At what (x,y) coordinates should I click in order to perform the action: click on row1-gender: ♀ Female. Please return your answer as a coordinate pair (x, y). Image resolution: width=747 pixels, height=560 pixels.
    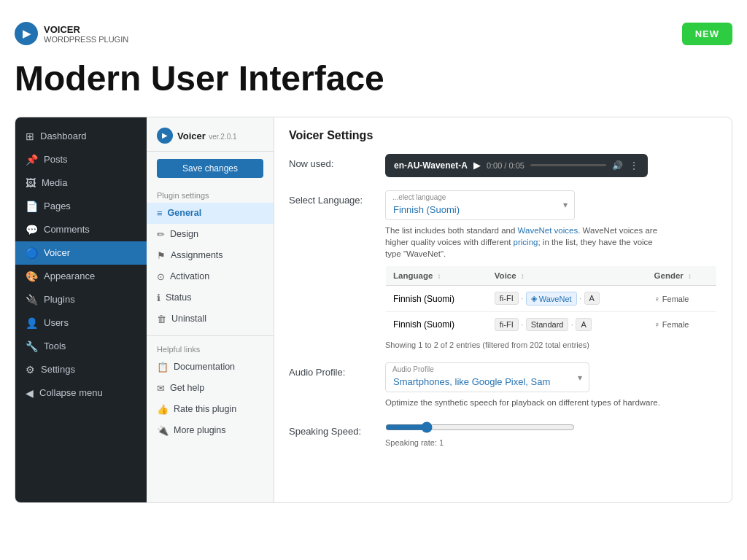
    Looking at the image, I should click on (682, 299).